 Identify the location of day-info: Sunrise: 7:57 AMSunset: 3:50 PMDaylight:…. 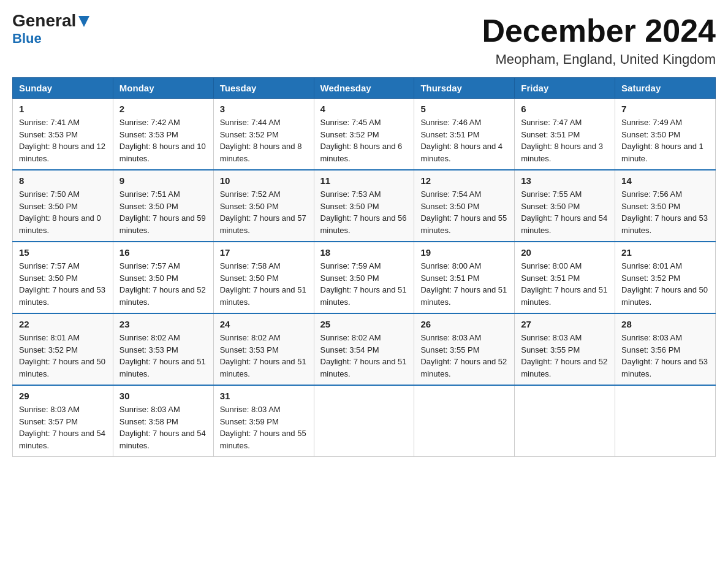
(63, 284).